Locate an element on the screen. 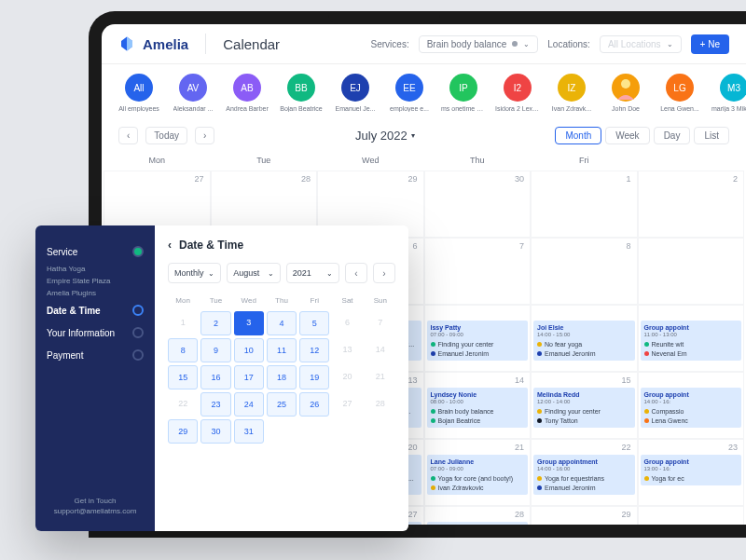 The image size is (746, 560). widget-day: 31 is located at coordinates (249, 431).